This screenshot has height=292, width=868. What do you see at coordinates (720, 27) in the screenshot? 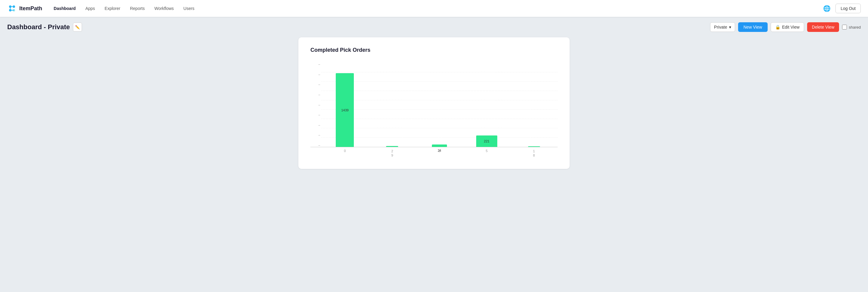
I see `private-label: Private` at bounding box center [720, 27].